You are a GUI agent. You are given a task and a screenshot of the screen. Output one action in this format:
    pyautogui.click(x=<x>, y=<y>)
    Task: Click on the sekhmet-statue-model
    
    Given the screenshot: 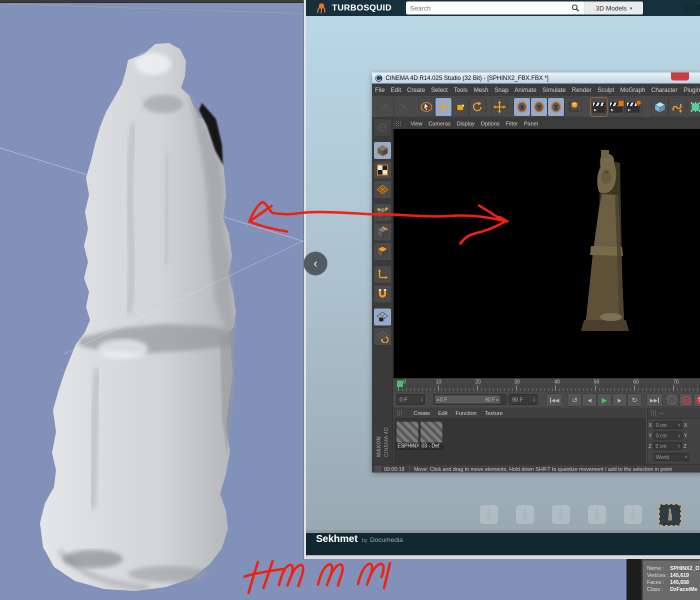 What is the action you would take?
    pyautogui.click(x=604, y=241)
    